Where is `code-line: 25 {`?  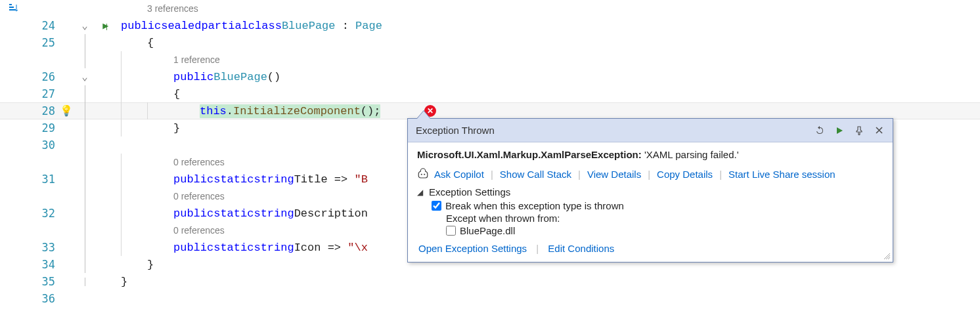 code-line: 25 { is located at coordinates (490, 43).